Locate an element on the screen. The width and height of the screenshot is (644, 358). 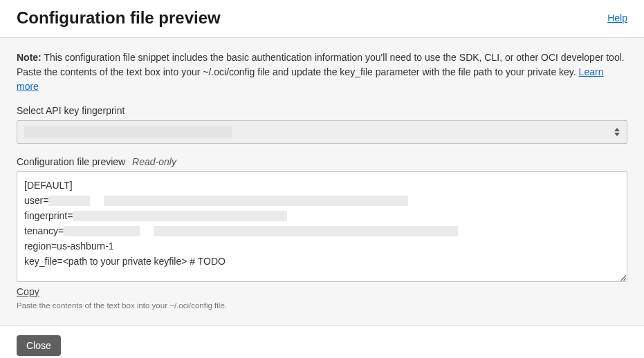
fingerprint-select is located at coordinates (322, 132).